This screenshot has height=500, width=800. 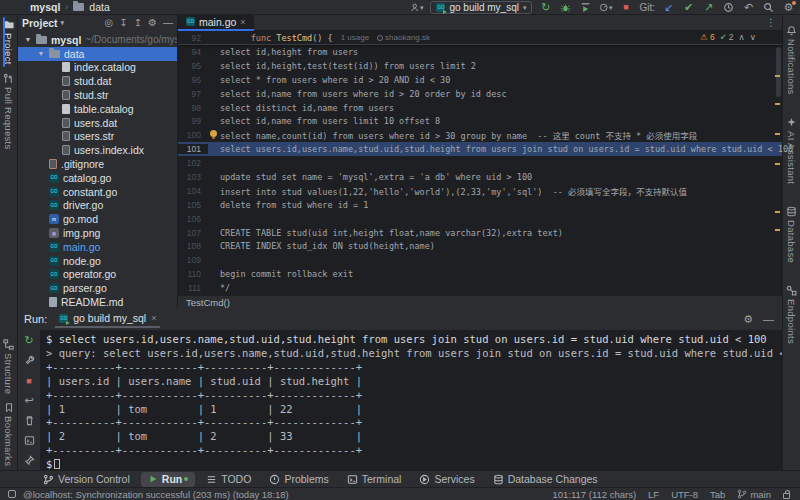 What do you see at coordinates (594, 494) in the screenshot?
I see `caret-position: 101:117 (112 chars)` at bounding box center [594, 494].